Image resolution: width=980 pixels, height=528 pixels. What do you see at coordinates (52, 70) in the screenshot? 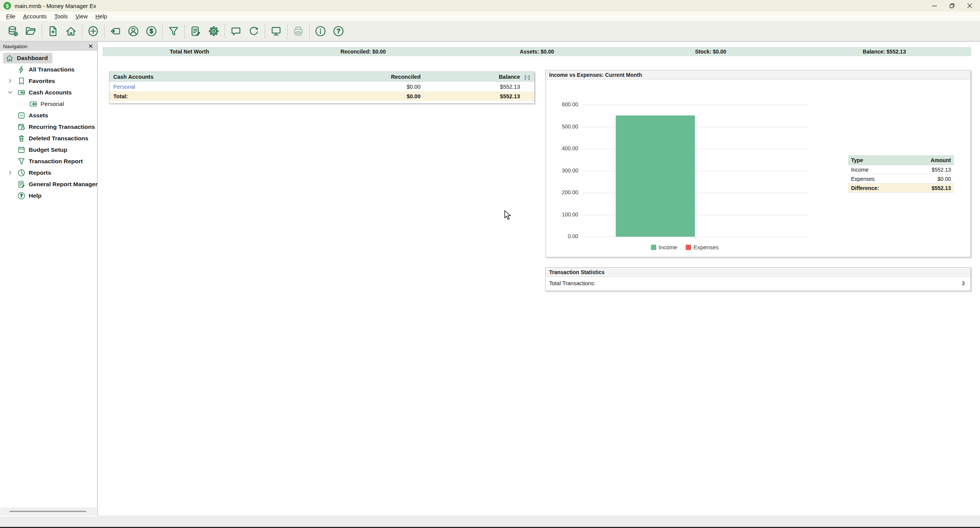
I see `sidebar-item-label: All Transactions` at bounding box center [52, 70].